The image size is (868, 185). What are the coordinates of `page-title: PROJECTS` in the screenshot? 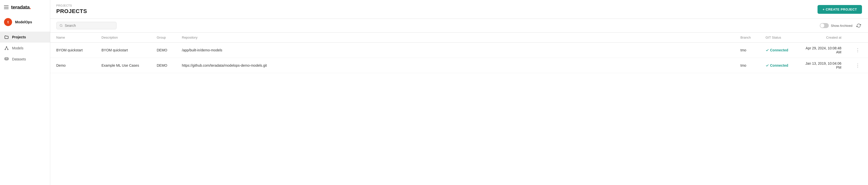 It's located at (437, 11).